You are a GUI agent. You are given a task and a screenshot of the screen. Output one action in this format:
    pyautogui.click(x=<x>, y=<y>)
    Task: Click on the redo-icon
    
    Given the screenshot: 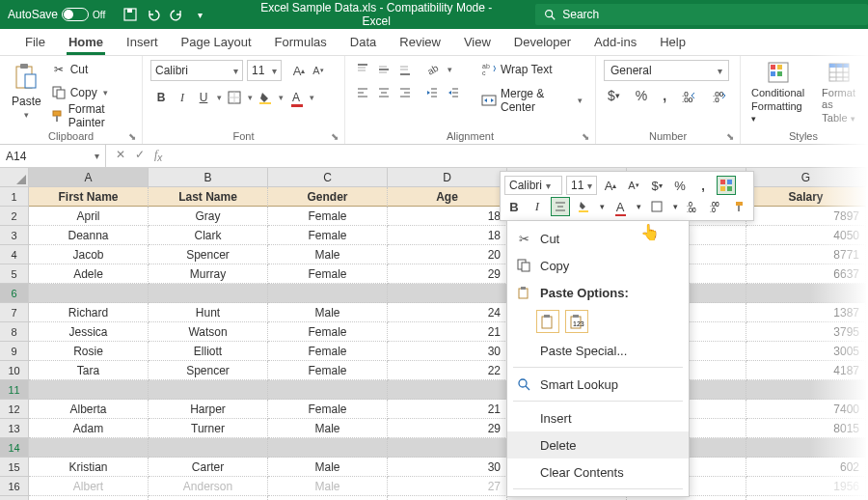 What is the action you would take?
    pyautogui.click(x=176, y=14)
    